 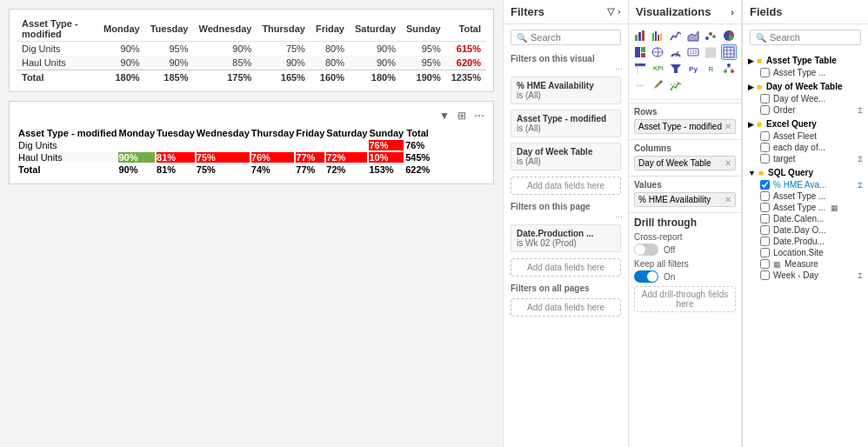 What do you see at coordinates (765, 73) in the screenshot?
I see `field-assettype1-checkbox` at bounding box center [765, 73].